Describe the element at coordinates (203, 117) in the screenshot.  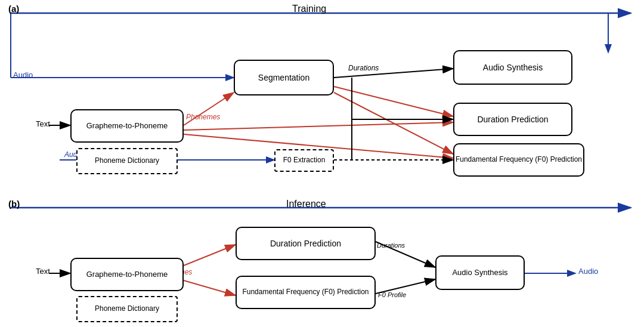
I see `svg-text: Phonemes` at that location.